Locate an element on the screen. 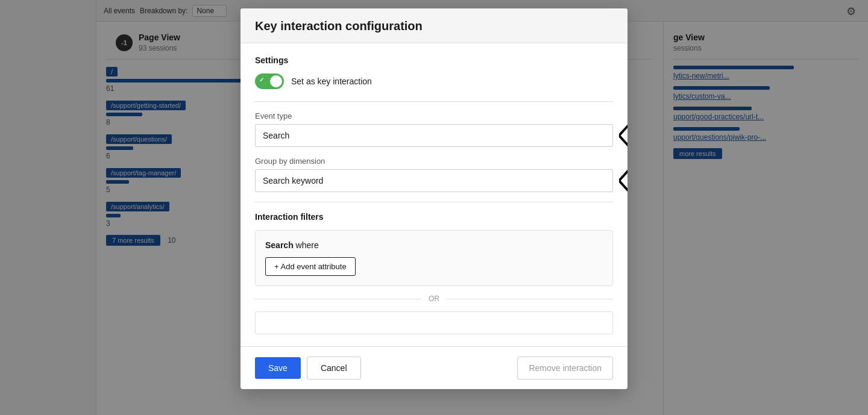  group-by-input is located at coordinates (434, 181).